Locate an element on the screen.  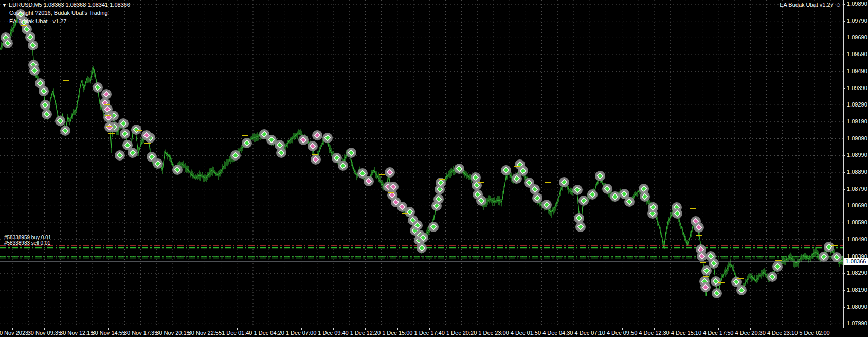
symbol-ohlc-header: ▼EURUSD,M5 1.08363 1.08368 1.08341 1.083… is located at coordinates (66, 5).